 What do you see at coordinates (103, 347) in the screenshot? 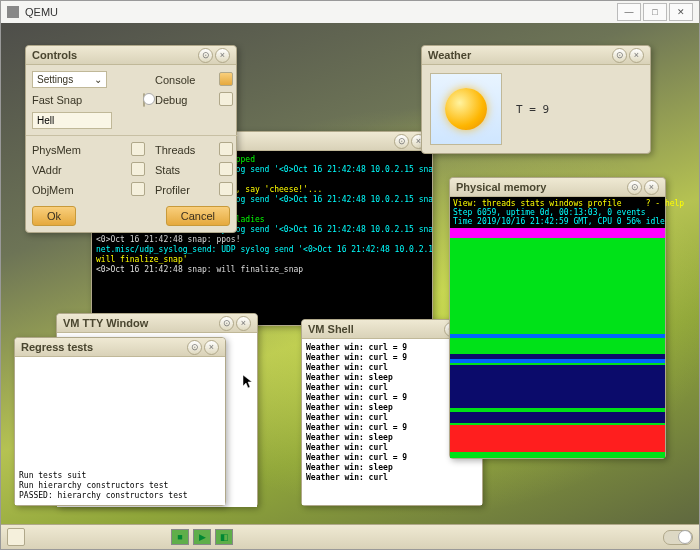
I see `panel-title: Regress tests` at bounding box center [103, 347].